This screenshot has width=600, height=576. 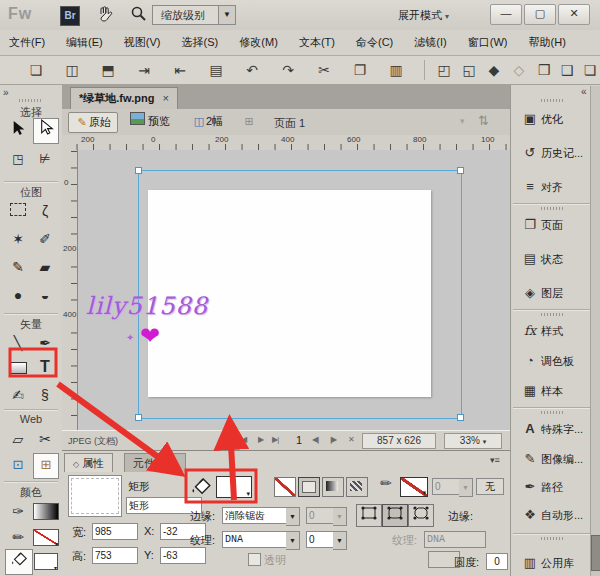 What do you see at coordinates (45, 395) in the screenshot?
I see `attach-to-path-tool: §` at bounding box center [45, 395].